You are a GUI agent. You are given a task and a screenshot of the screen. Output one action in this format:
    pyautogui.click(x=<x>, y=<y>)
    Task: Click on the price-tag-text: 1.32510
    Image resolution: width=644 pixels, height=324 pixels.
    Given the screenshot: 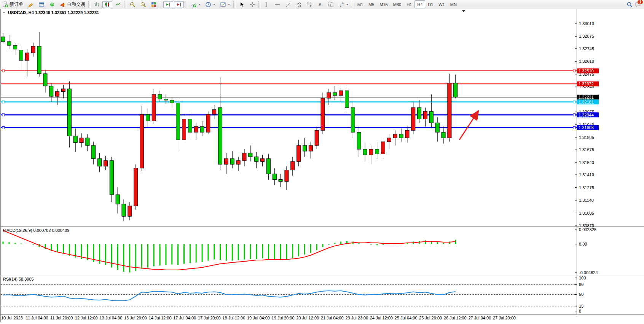 What is the action you would take?
    pyautogui.click(x=586, y=71)
    